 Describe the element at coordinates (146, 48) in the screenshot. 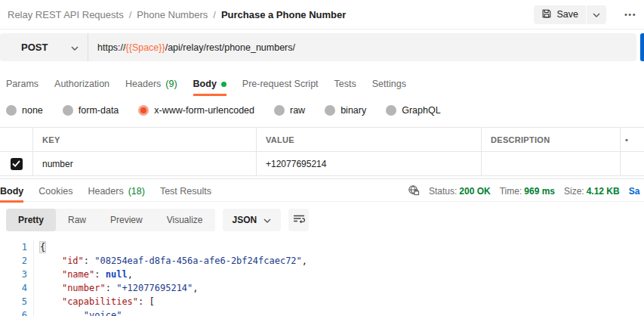

I see `url-variable: {{Space}}` at that location.